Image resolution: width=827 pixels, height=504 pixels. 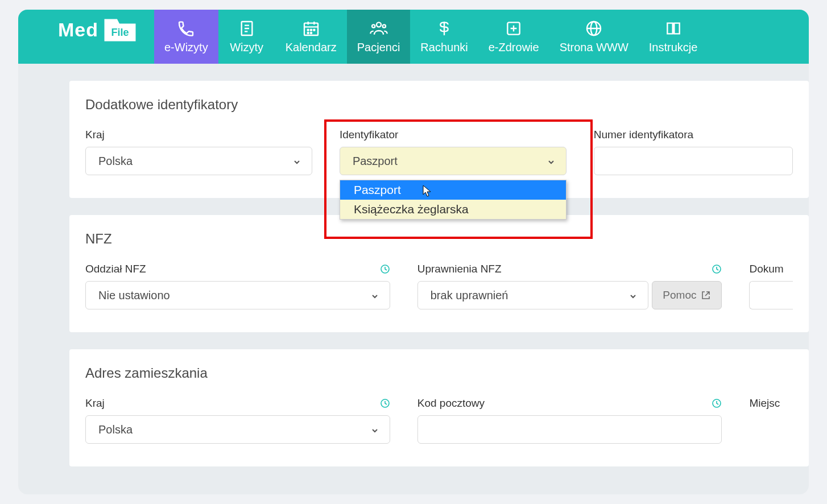 I want to click on identyfikator-dropdown: Paszport Książeczka żeglarska, so click(x=453, y=200).